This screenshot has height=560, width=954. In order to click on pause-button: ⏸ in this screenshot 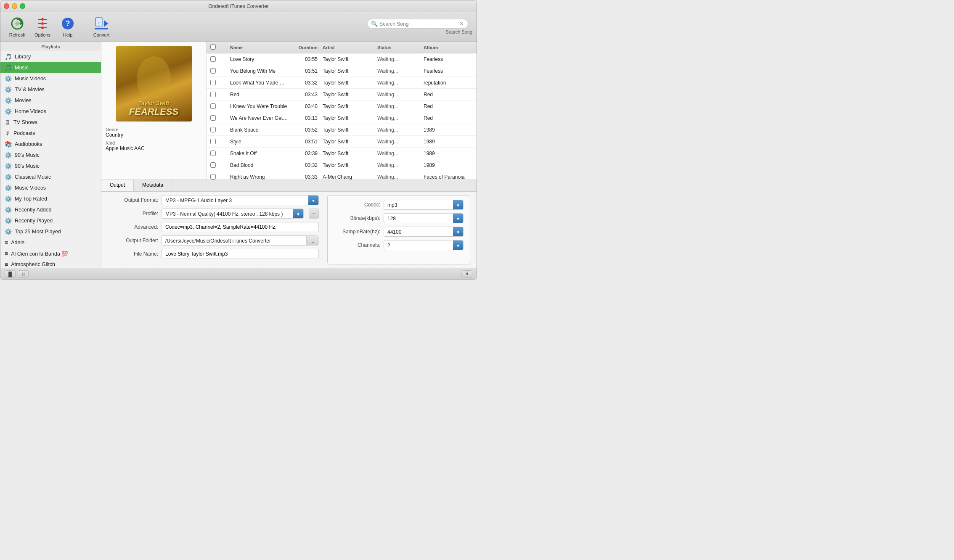, I will do `click(23, 274)`.